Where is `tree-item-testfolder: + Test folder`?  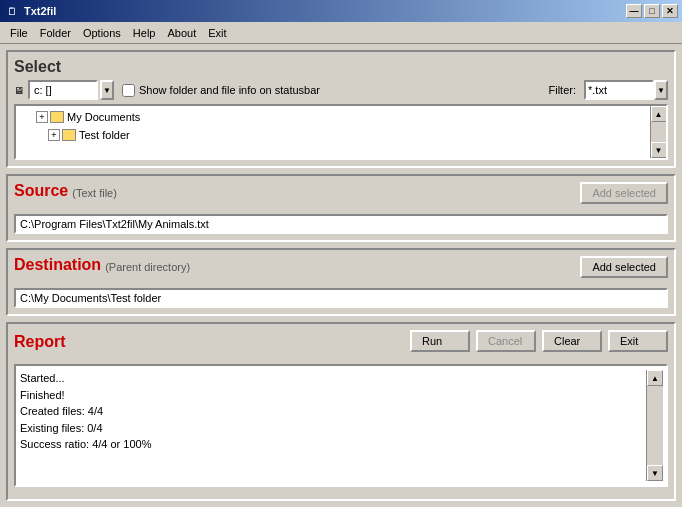 tree-item-testfolder: + Test folder is located at coordinates (333, 135).